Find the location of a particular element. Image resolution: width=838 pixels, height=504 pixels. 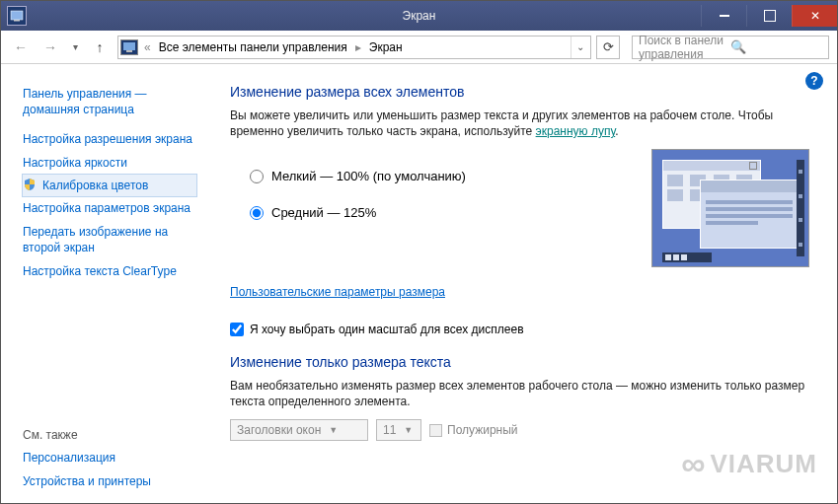

breadcrumb-current: Экран is located at coordinates (386, 47).